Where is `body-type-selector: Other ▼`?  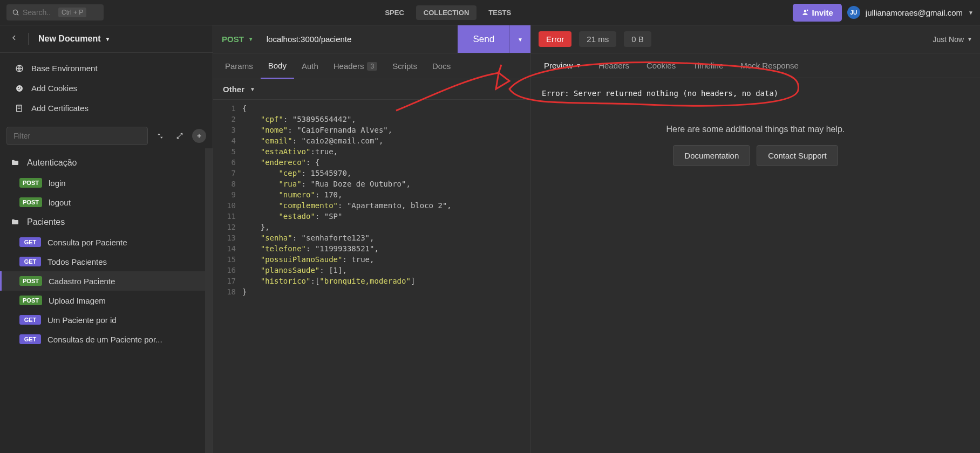 body-type-selector: Other ▼ is located at coordinates (372, 90).